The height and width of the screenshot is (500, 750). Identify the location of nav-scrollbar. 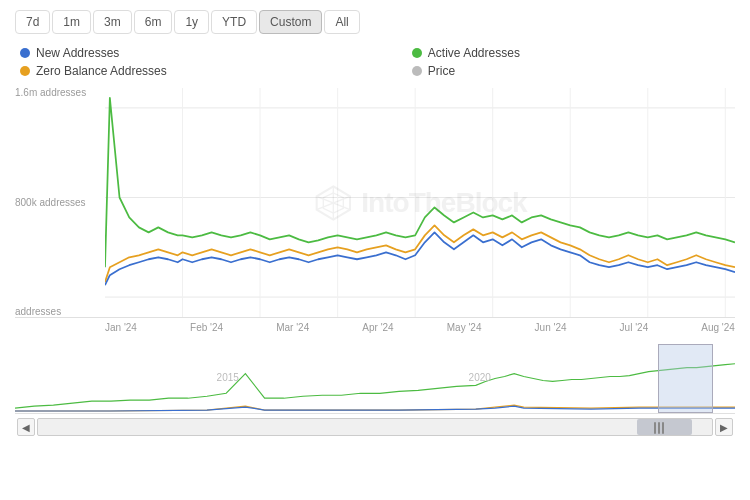
(375, 427).